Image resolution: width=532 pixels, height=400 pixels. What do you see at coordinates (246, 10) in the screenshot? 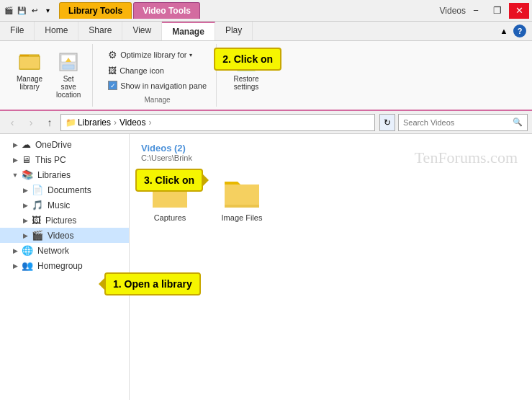
I see `ribbon-context-tabs: Library Tools Video Tools` at bounding box center [246, 10].